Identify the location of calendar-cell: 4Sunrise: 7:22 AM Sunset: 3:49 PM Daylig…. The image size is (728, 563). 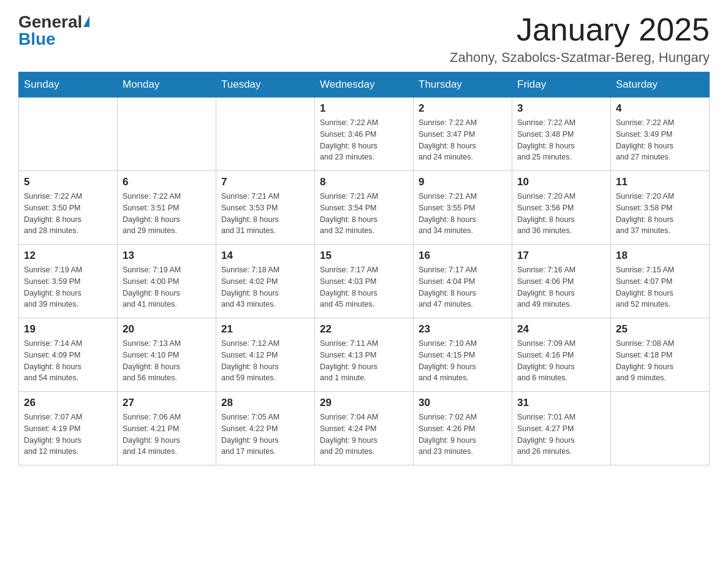
(661, 134).